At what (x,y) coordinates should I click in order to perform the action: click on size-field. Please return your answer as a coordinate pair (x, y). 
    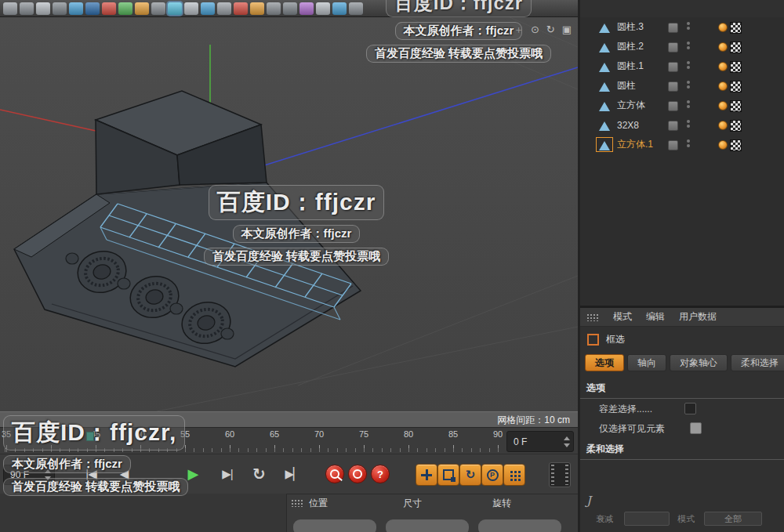
    Looking at the image, I should click on (427, 526).